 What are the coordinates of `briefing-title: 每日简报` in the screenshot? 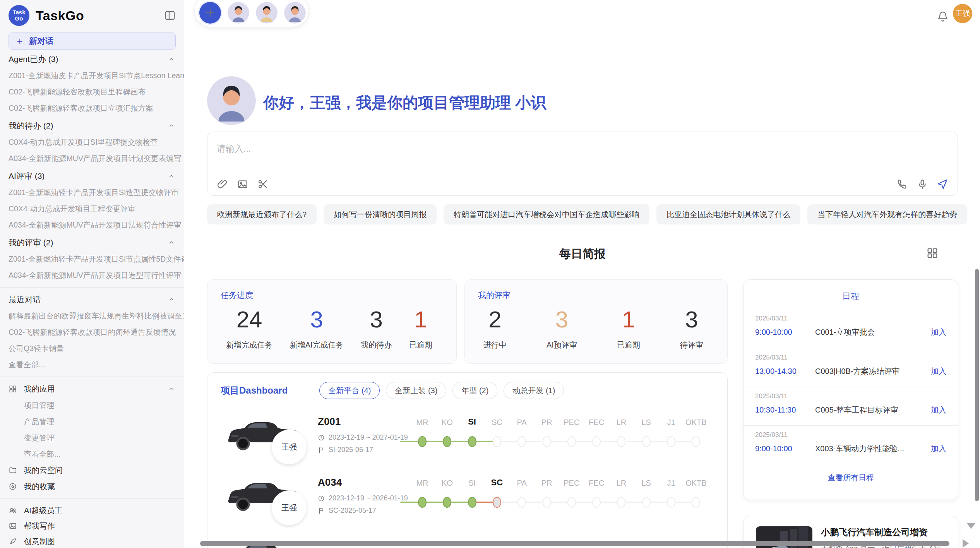 It's located at (583, 254).